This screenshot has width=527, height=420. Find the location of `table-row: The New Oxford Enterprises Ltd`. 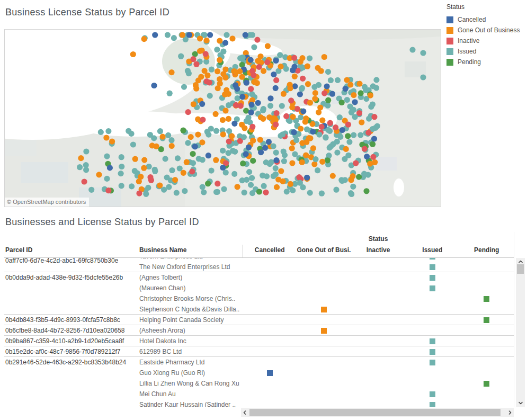

table-row: The New Oxford Enterprises Ltd is located at coordinates (259, 267).